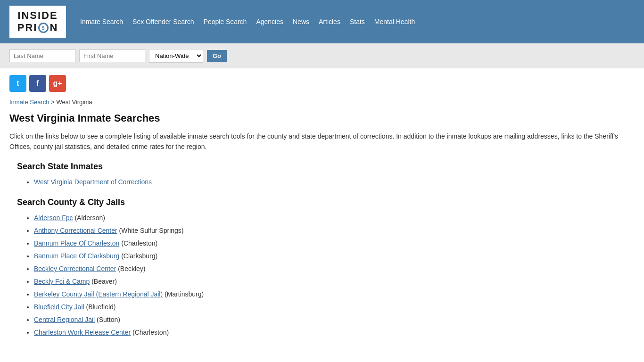  Describe the element at coordinates (334, 231) in the screenshot. I see `list-item: Anthony Correctional Center (White Sulfu…` at that location.